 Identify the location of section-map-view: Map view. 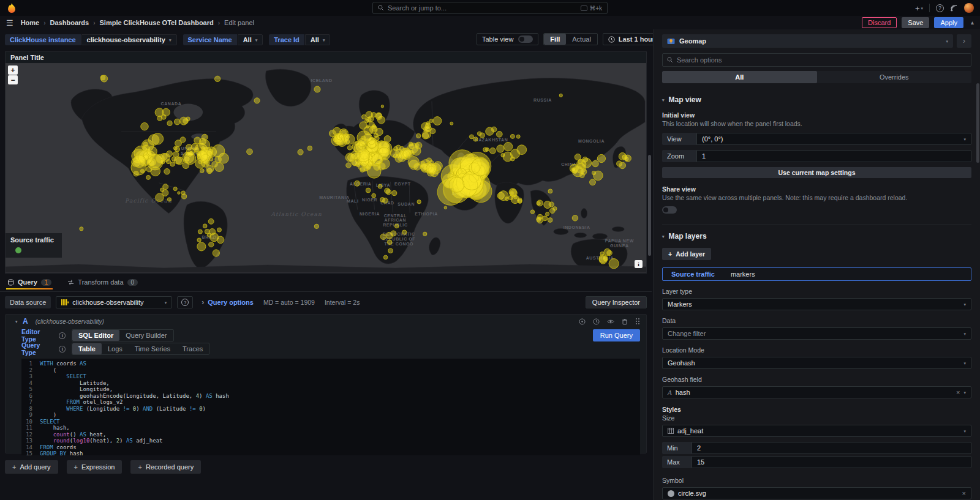
(817, 100).